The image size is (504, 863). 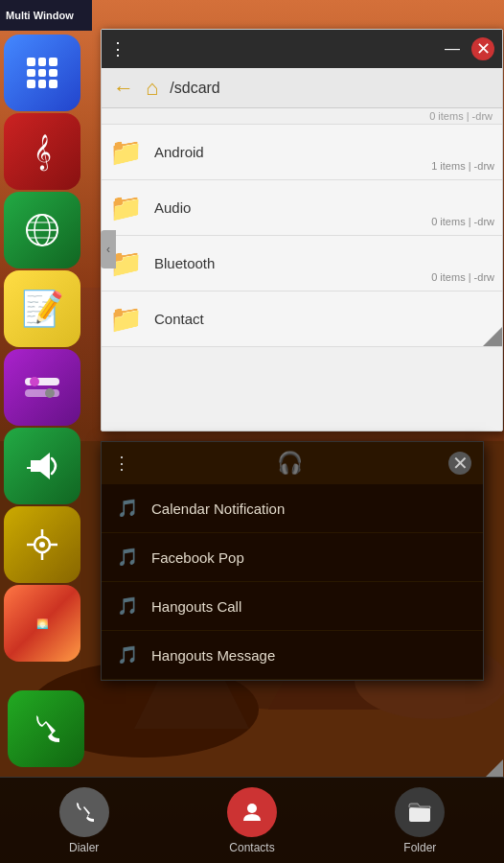 I want to click on sp-music-icon-facebook: 🎵, so click(x=127, y=557).